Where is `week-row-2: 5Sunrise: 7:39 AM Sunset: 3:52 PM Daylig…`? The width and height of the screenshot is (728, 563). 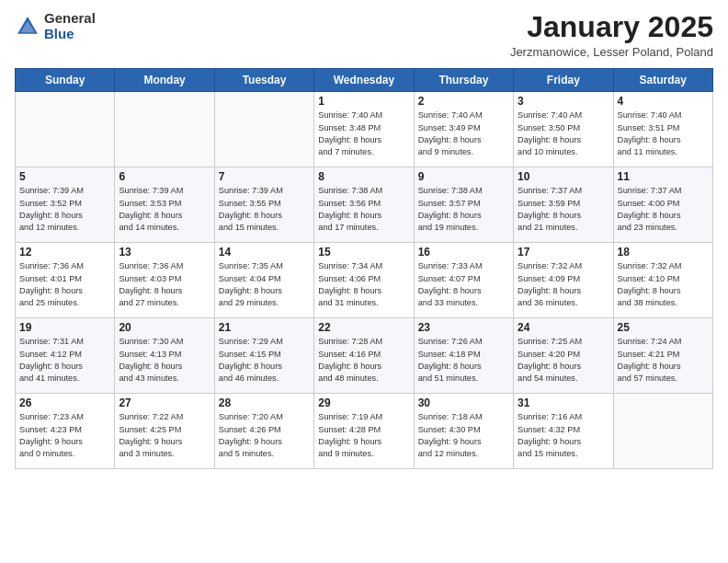
week-row-2: 5Sunrise: 7:39 AM Sunset: 3:52 PM Daylig… is located at coordinates (364, 205).